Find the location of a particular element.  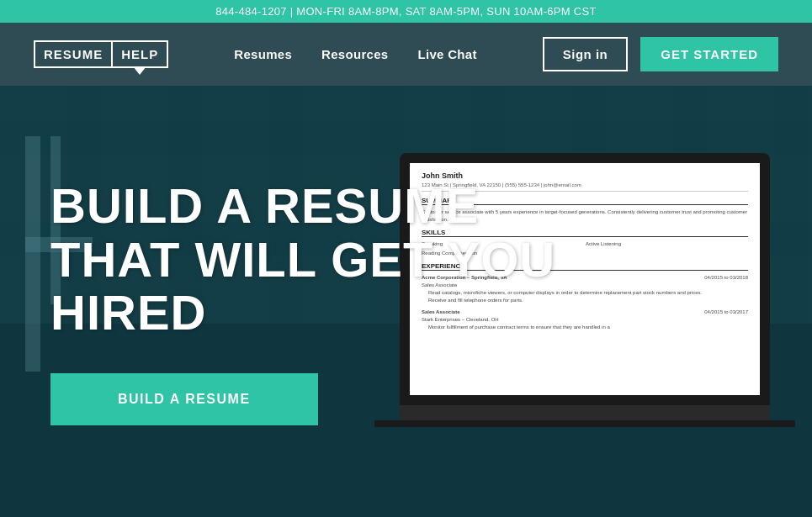

resume-skill-2: Active Listening is located at coordinates (666, 244).